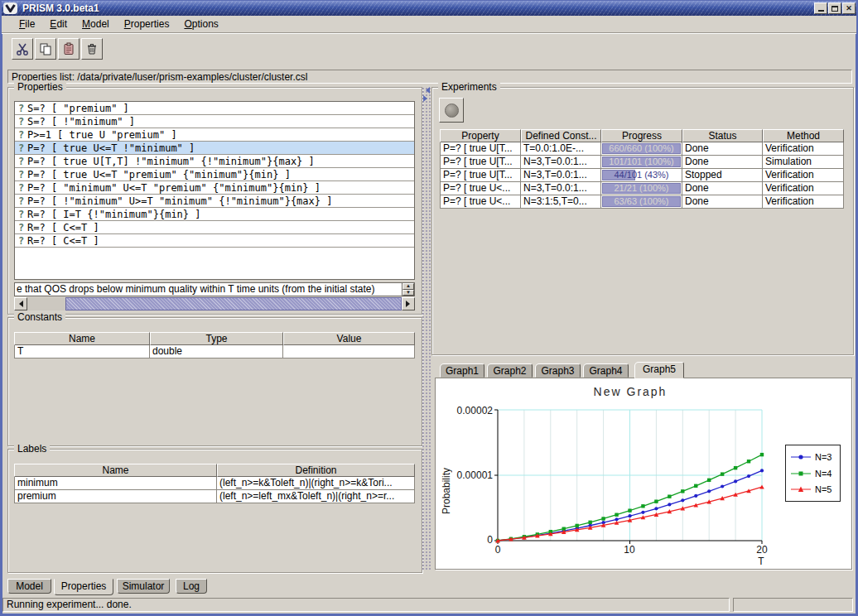 This screenshot has width=858, height=616. What do you see at coordinates (642, 189) in the screenshot?
I see `experiment-row: P=? [ true U<... N=3,T=0.0:1... 21/21 (1…` at bounding box center [642, 189].